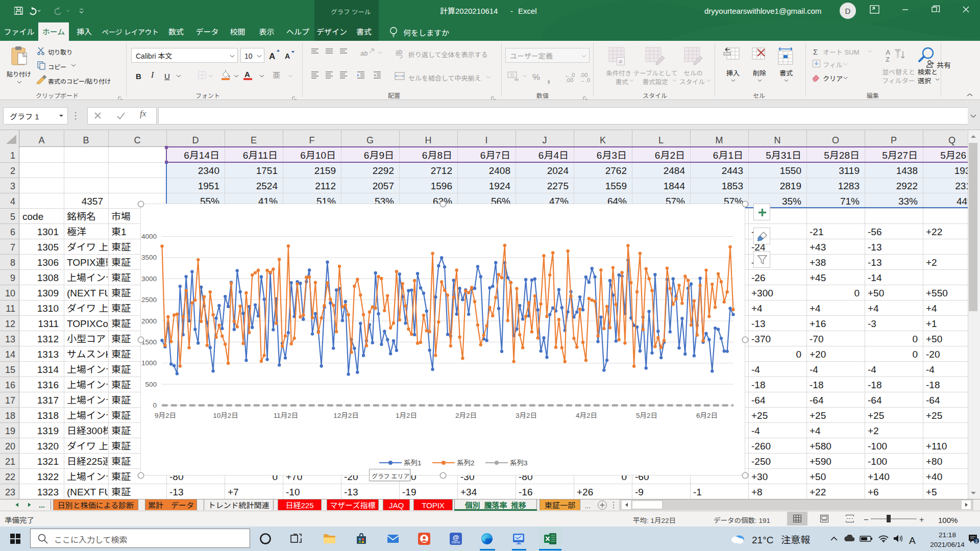 Image resolution: width=980 pixels, height=551 pixels. I want to click on svg-text: 3500, so click(149, 257).